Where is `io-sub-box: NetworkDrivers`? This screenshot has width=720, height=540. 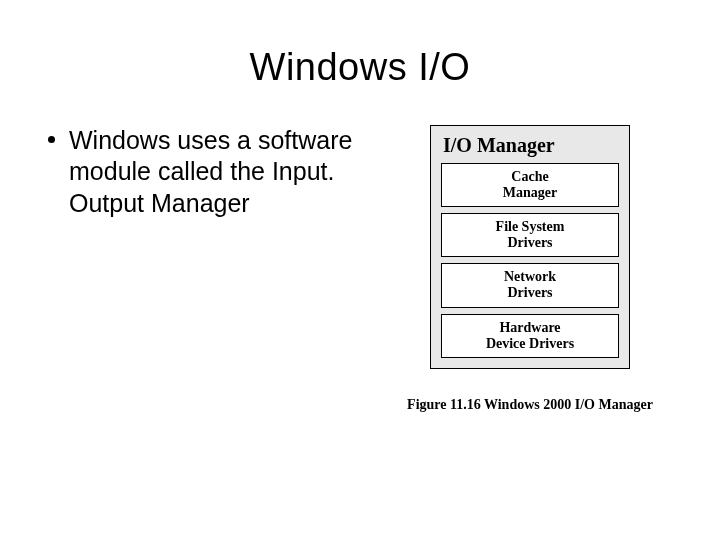 io-sub-box: NetworkDrivers is located at coordinates (530, 285).